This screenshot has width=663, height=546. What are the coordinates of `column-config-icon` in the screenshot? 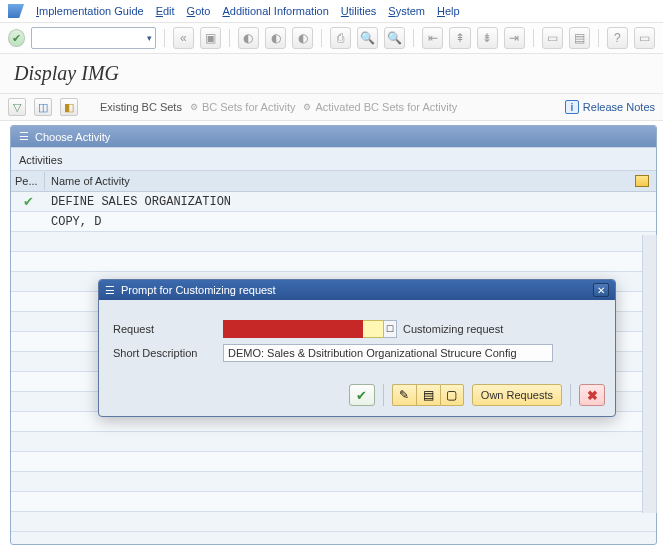 It's located at (642, 181).